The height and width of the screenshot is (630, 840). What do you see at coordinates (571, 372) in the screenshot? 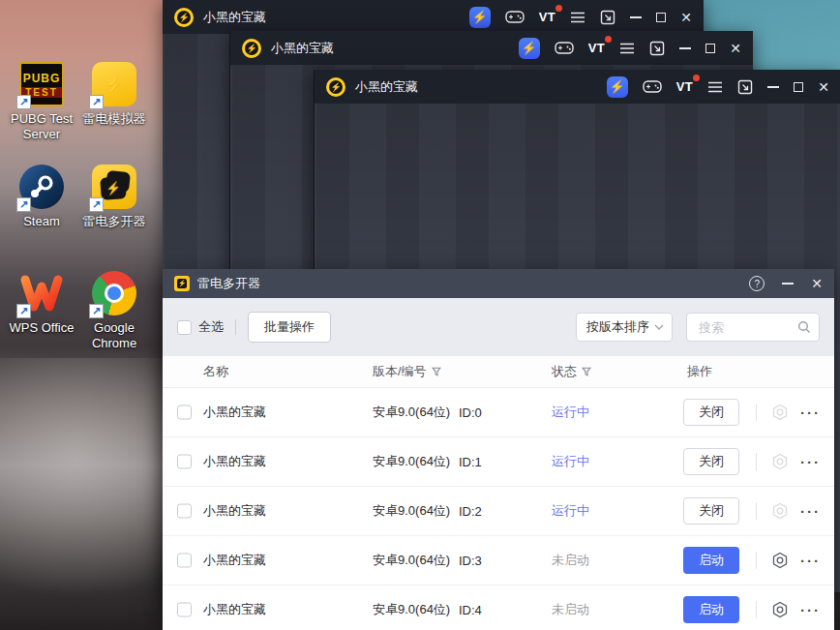
I see `header-status: 状态` at bounding box center [571, 372].